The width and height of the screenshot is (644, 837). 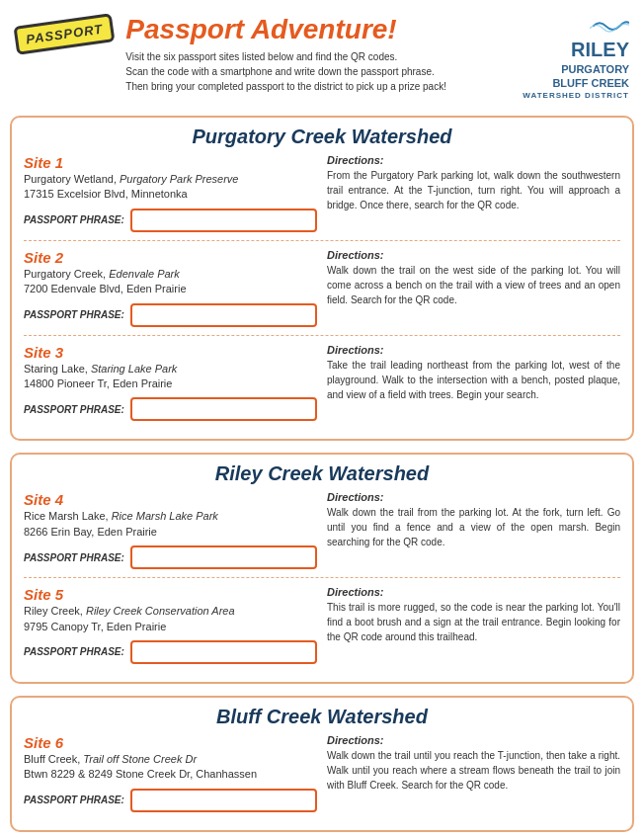 What do you see at coordinates (170, 289) in the screenshot?
I see `site-address-1: 7200 Edenvale Blvd, Eden Prairie` at bounding box center [170, 289].